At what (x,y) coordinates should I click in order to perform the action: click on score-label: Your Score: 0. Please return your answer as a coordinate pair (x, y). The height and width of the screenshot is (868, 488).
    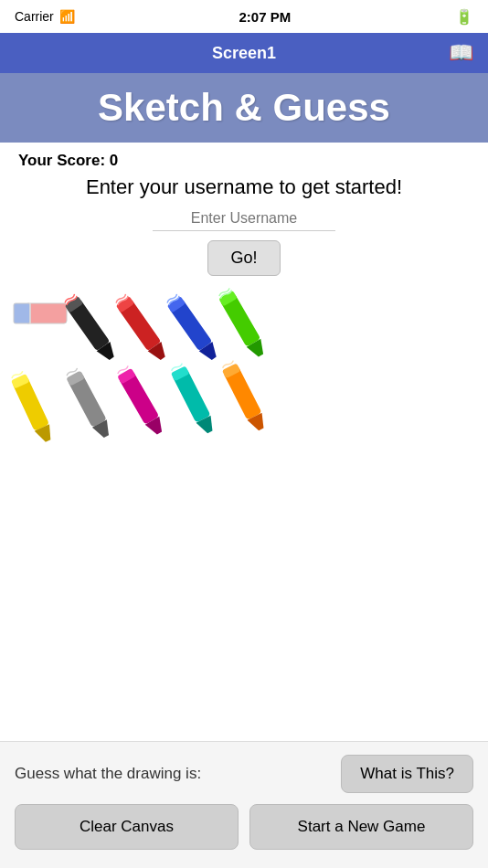
    Looking at the image, I should click on (244, 161).